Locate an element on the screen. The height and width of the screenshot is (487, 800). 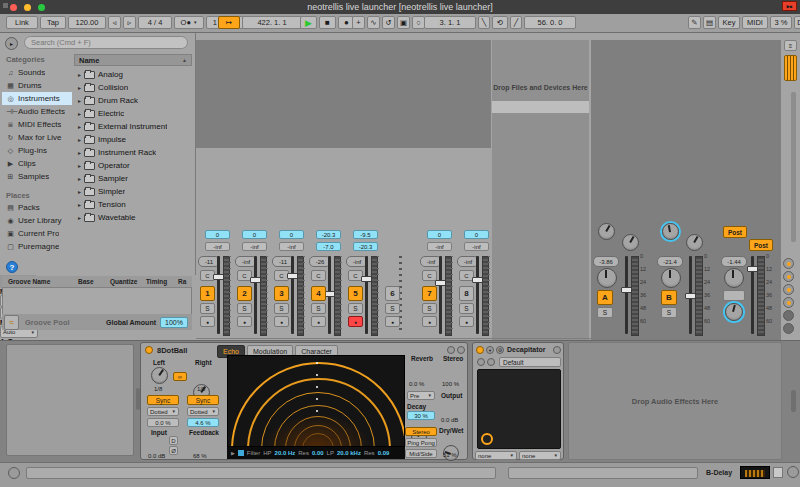
sidebar-item-sounds: ♫Sounds is located at coordinates (37, 72).